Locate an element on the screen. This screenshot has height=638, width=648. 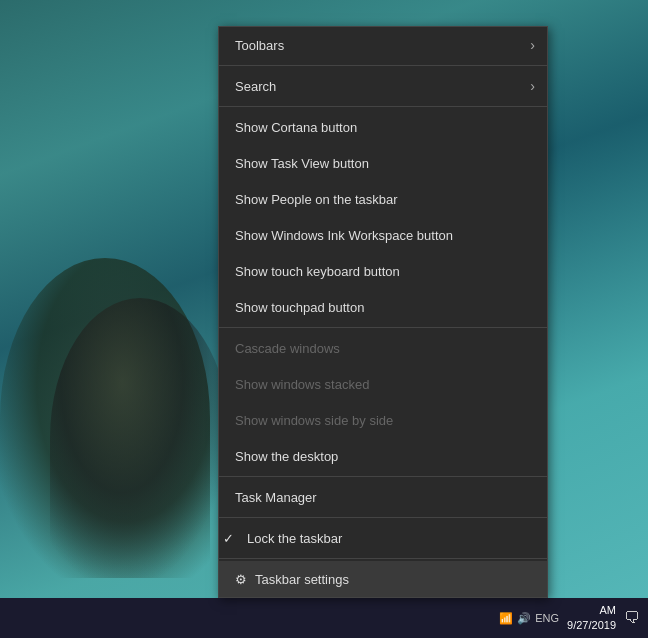
taskbar-lang-label: ENG is located at coordinates (547, 618).